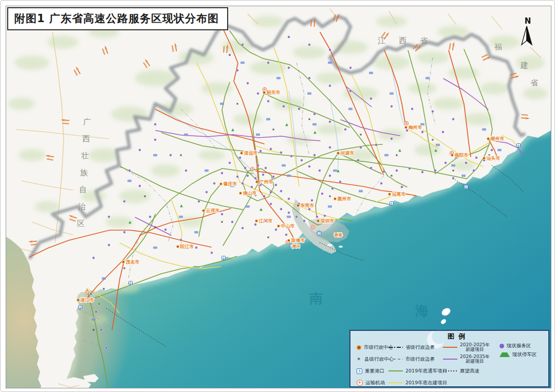 The image size is (555, 392). Describe the element at coordinates (316, 298) in the screenshot. I see `label-sea-1: 南` at that location.